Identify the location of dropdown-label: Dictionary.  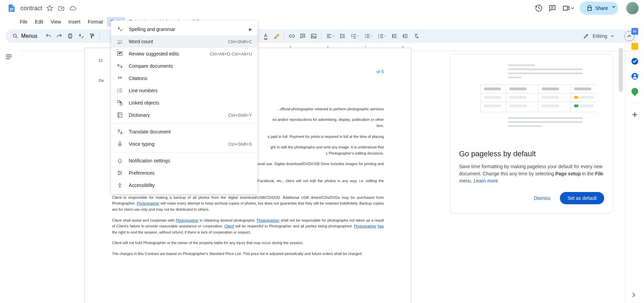
(176, 115).